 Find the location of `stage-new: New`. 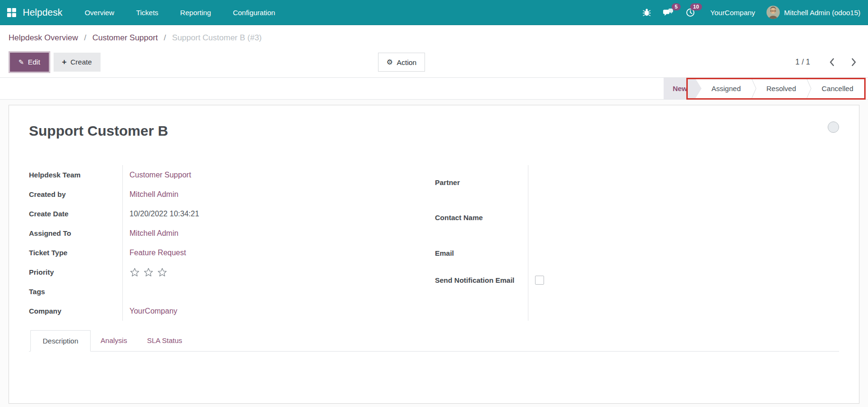

stage-new: New is located at coordinates (683, 88).